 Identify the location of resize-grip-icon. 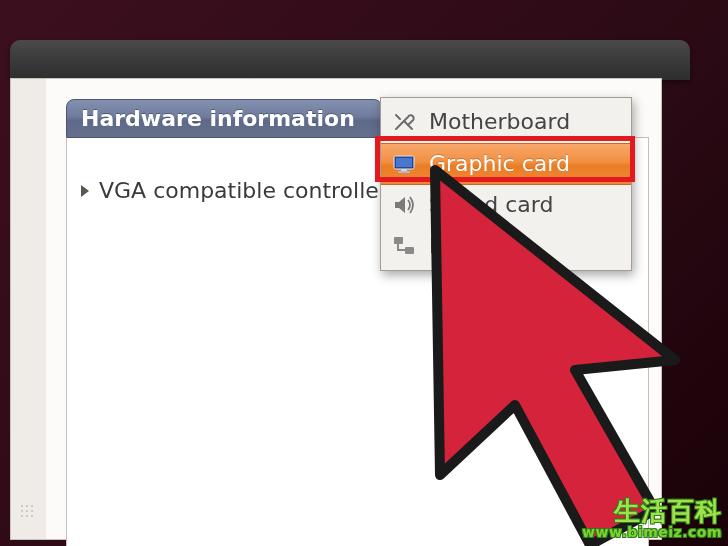
(28, 512).